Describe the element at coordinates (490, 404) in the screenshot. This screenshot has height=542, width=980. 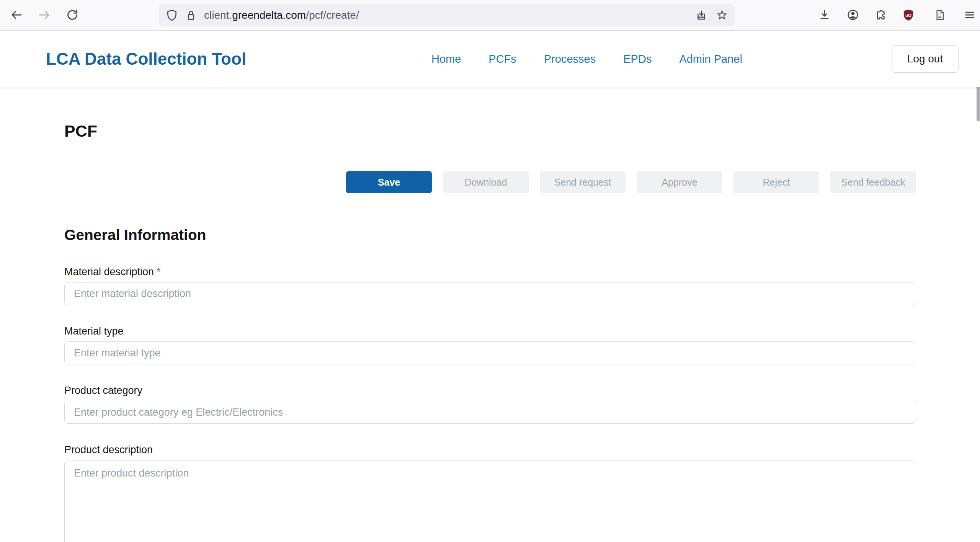
I see `field-product-category: Product category` at that location.